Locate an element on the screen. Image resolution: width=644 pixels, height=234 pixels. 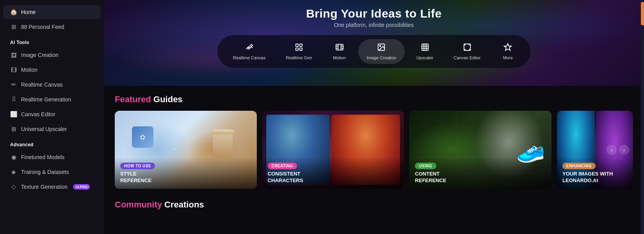
guide-card-enhancing: ‹ › Enhancing YOUR IMAGES WITHLEONARDO.A… is located at coordinates (595, 150).